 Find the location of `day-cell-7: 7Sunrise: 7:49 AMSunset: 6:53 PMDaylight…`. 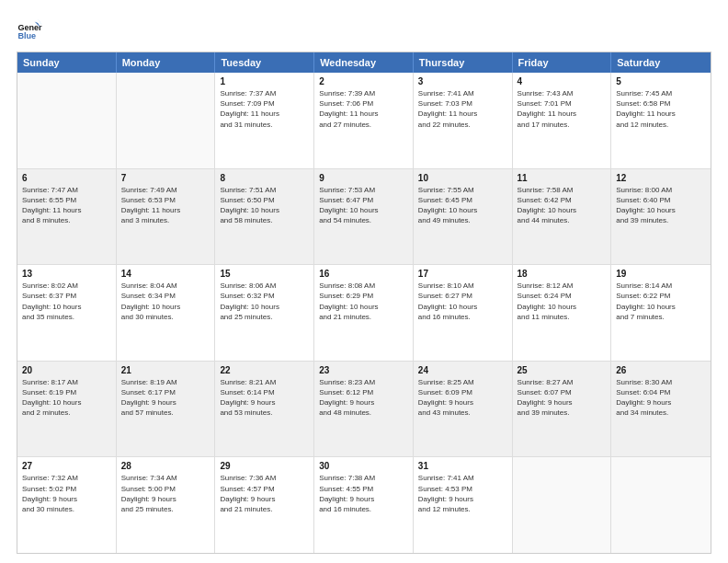

day-cell-7: 7Sunrise: 7:49 AMSunset: 6:53 PMDaylight… is located at coordinates (166, 217).